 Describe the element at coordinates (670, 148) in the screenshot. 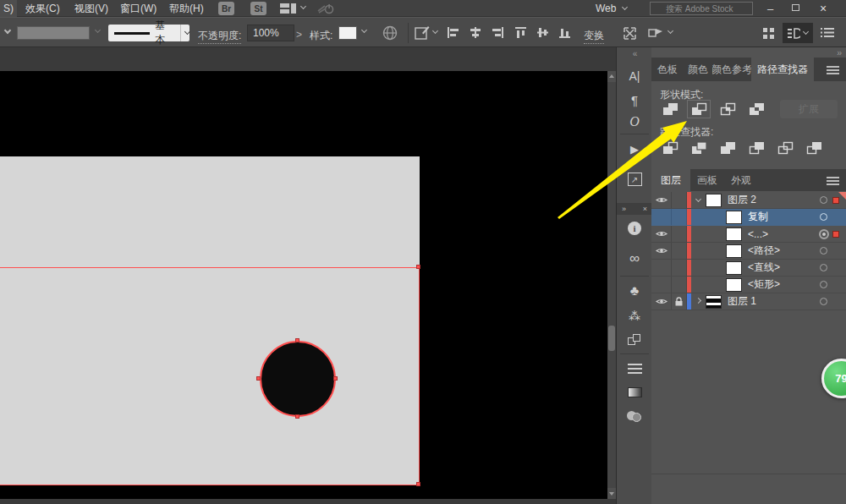

I see `divide-button` at that location.